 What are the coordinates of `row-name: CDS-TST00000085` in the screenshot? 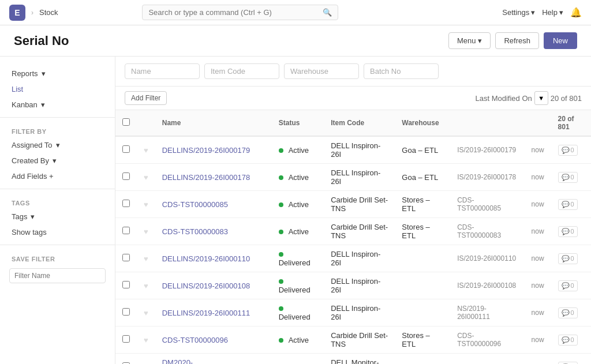 It's located at (214, 204).